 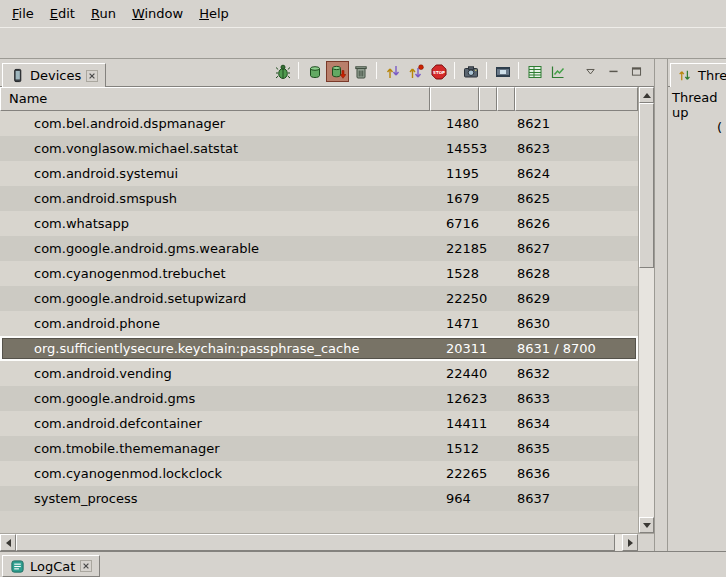 What do you see at coordinates (104, 14) in the screenshot?
I see `menu-run: Run` at bounding box center [104, 14].